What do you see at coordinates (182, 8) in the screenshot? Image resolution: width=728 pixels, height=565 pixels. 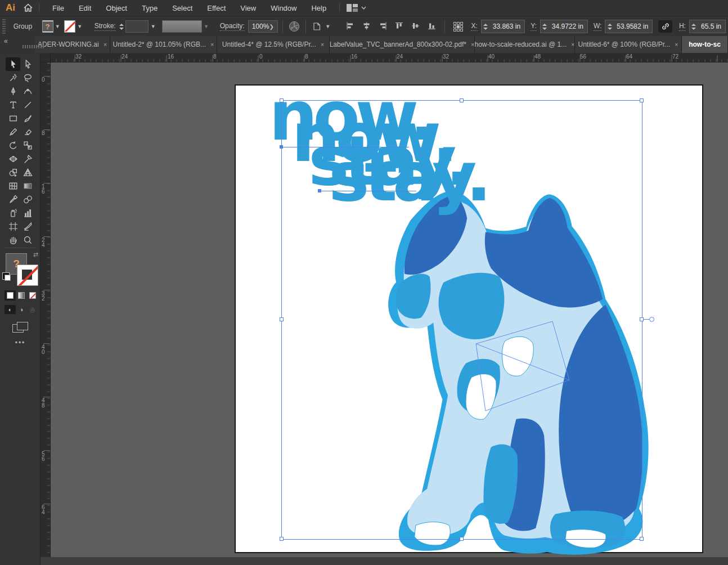 I see `menu-select: Select` at bounding box center [182, 8].